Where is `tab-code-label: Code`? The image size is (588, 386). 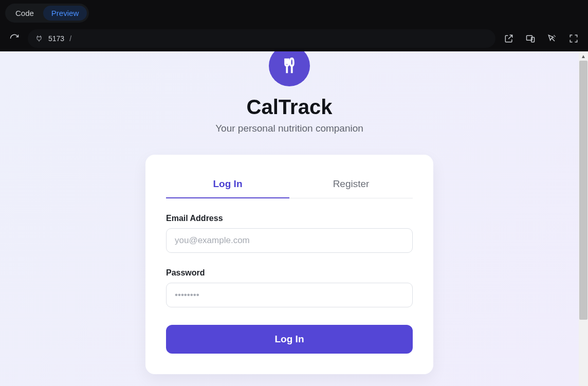
tab-code-label: Code is located at coordinates (25, 13).